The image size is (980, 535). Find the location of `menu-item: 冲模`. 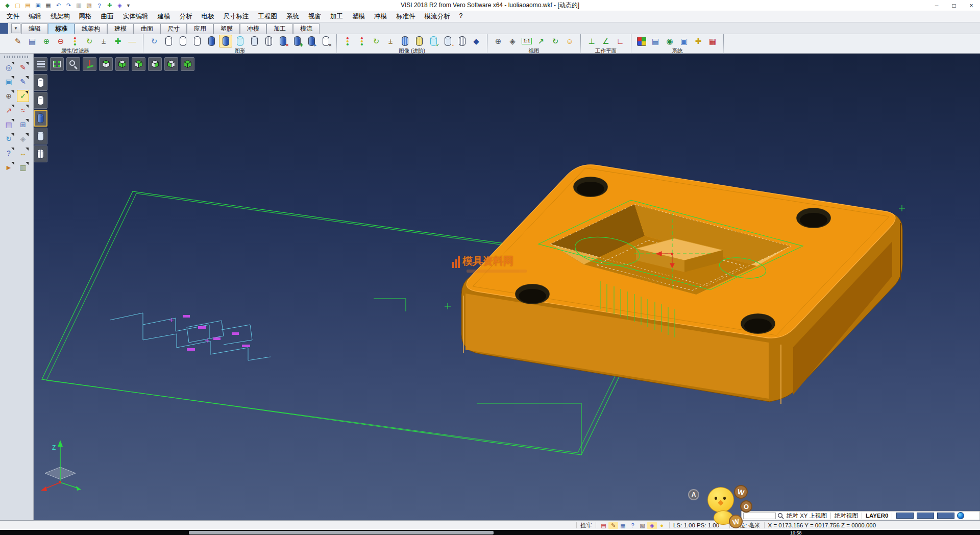

menu-item: 冲模 is located at coordinates (381, 16).